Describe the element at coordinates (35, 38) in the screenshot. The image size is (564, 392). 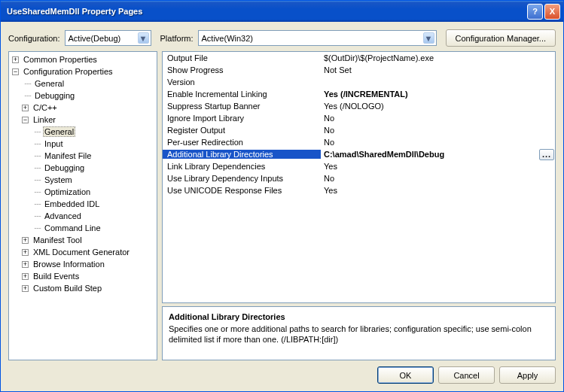
I see `configuration-label: Configuration:` at that location.